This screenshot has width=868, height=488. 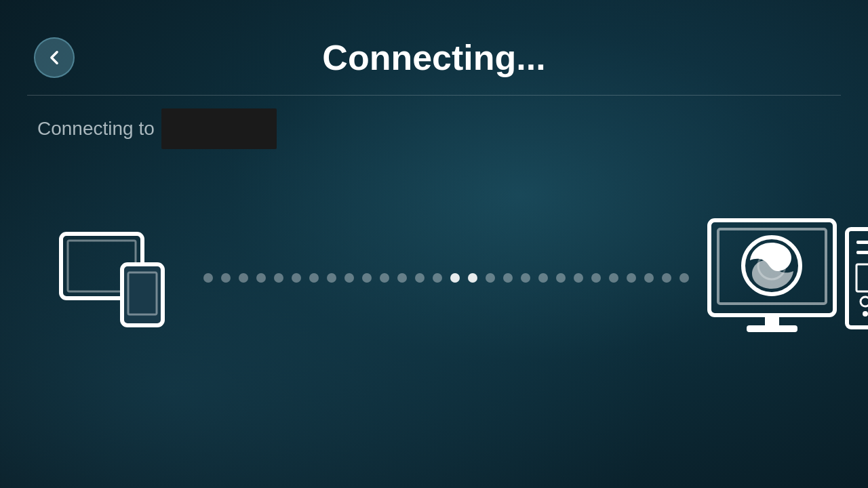 What do you see at coordinates (157, 129) in the screenshot?
I see `connecting-to-row: Connecting to` at bounding box center [157, 129].